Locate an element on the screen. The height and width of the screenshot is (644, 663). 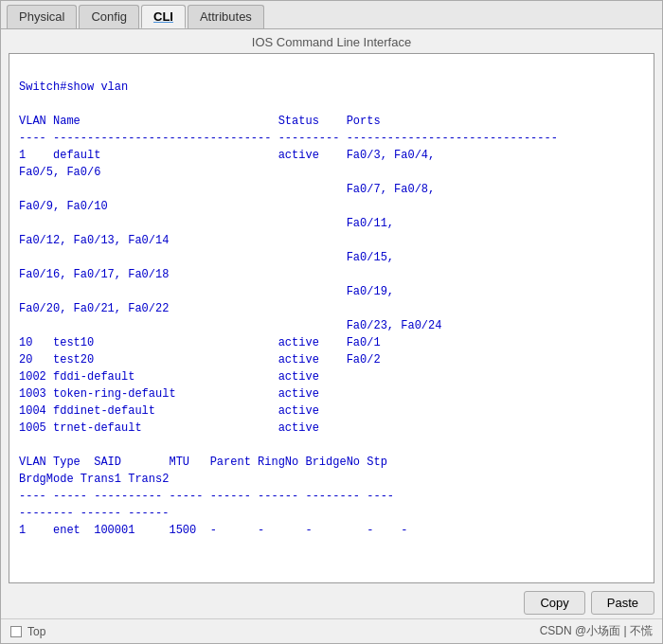
tab-attributes: Attributes is located at coordinates (225, 17).